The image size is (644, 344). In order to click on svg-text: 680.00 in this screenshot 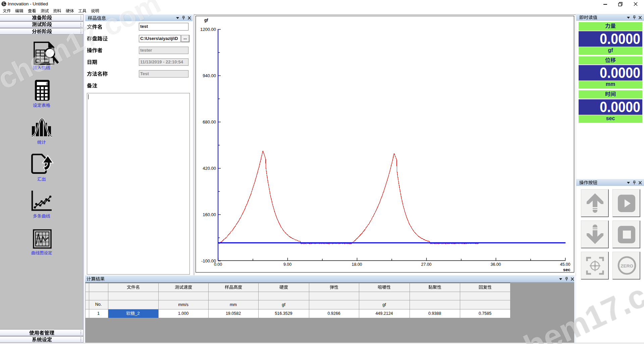, I will do `click(209, 122)`.